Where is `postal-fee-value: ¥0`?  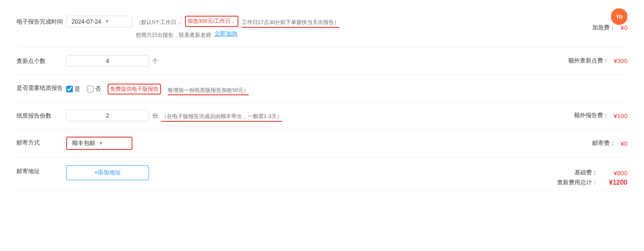
postal-fee-value: ¥0 is located at coordinates (624, 143).